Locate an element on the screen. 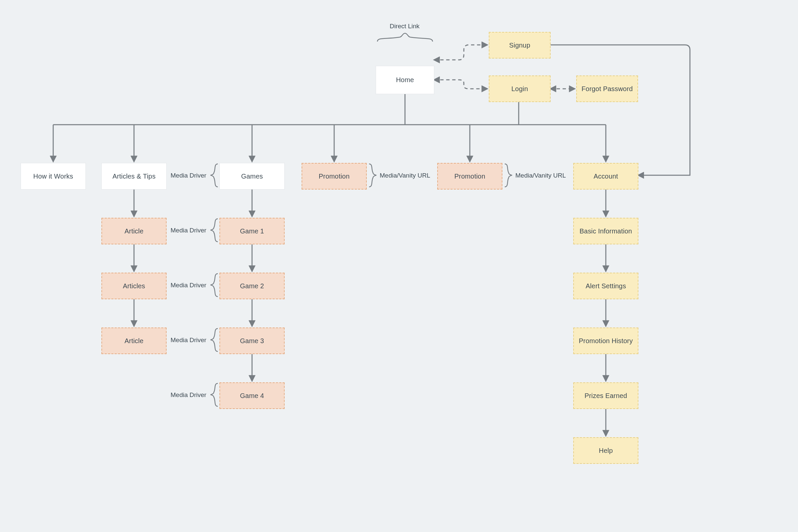 This screenshot has height=532, width=798. node-basic-information: Basic Information is located at coordinates (606, 231).